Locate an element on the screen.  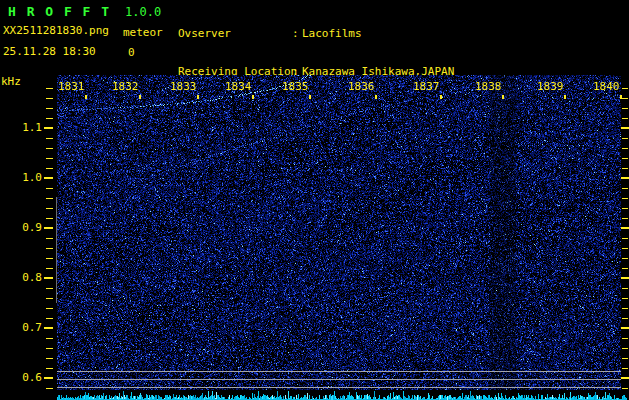
info-row-observer: Ovserver:Lacofilms is located at coordinates (316, 35).